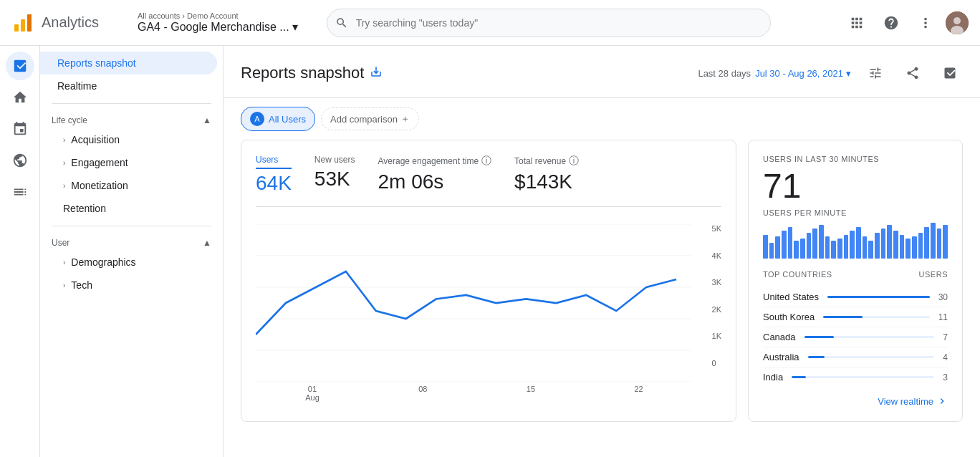 The image size is (980, 457). I want to click on countries-header: TOP COUNTRIES USERS, so click(855, 276).